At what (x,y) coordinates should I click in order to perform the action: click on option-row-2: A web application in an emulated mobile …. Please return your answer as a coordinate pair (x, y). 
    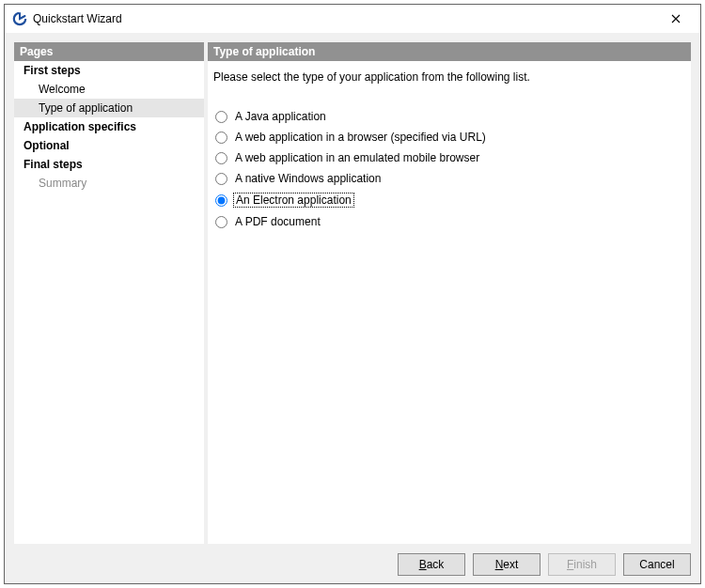
    Looking at the image, I should click on (447, 158).